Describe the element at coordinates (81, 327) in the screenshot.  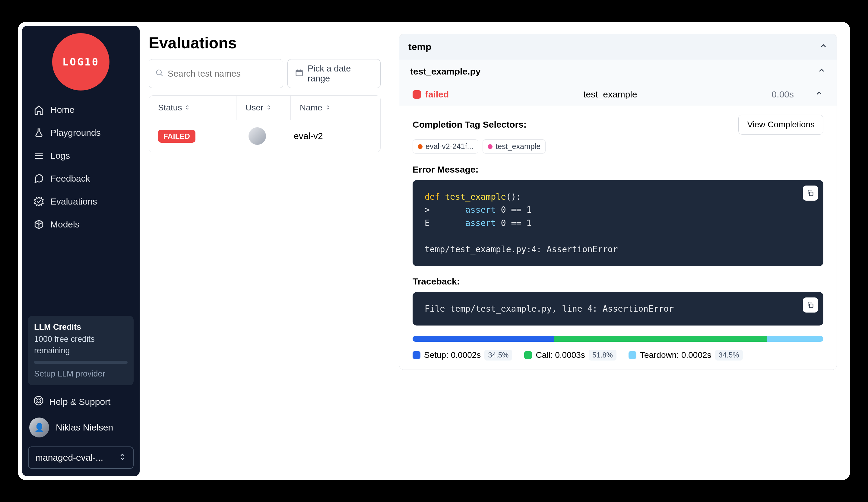
I see `credits-title: LLM Credits` at that location.